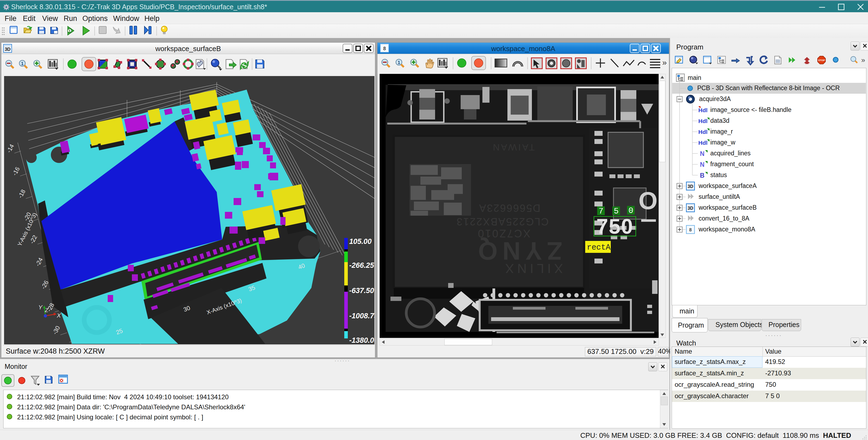 This screenshot has width=868, height=440. What do you see at coordinates (702, 176) in the screenshot?
I see `svg-text: B` at bounding box center [702, 176].